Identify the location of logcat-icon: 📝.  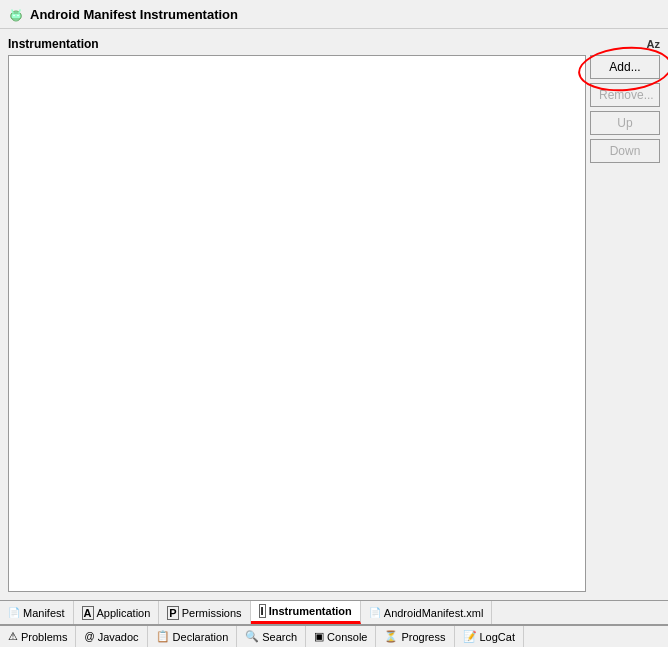
(470, 636).